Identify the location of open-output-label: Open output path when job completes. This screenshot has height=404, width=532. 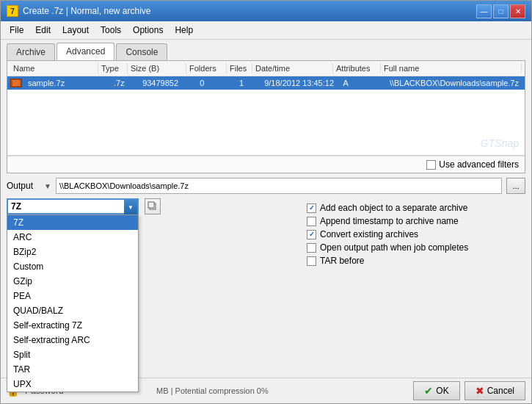
(394, 248).